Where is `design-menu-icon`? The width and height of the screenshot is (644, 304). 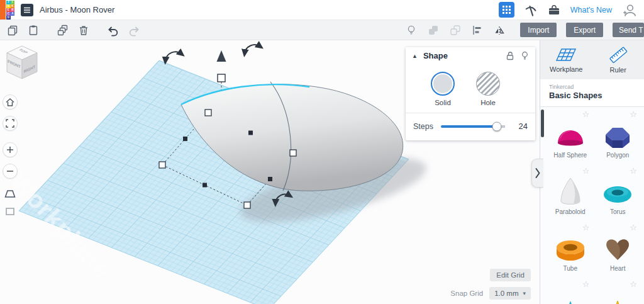
design-menu-icon is located at coordinates (27, 10).